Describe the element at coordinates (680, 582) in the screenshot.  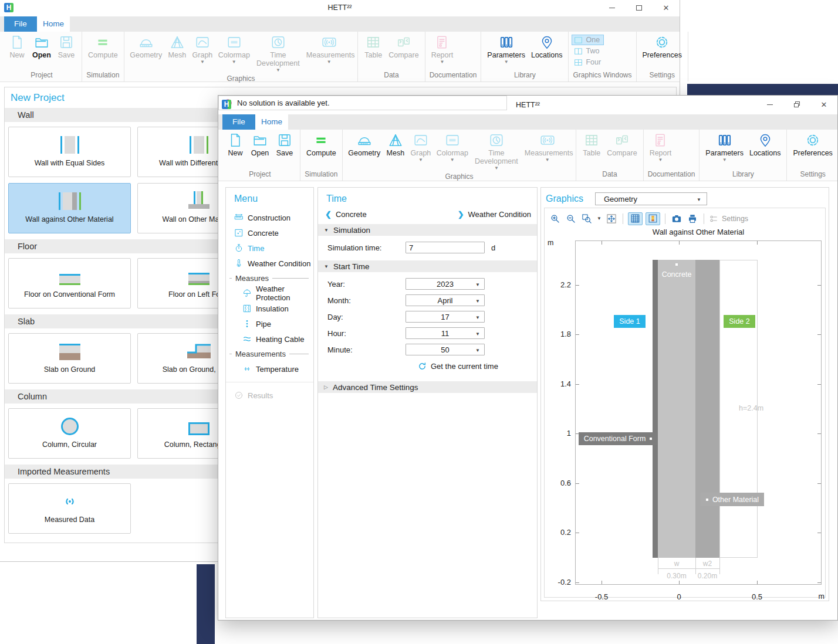
I see `x-tick-mark` at that location.